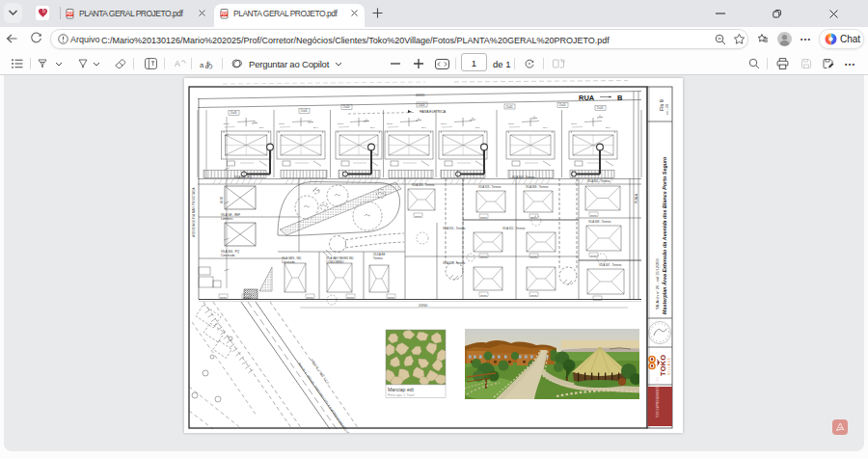 This screenshot has height=458, width=868. What do you see at coordinates (524, 177) in the screenshot?
I see `svg-text: VILA 304 - Terreno` at bounding box center [524, 177].